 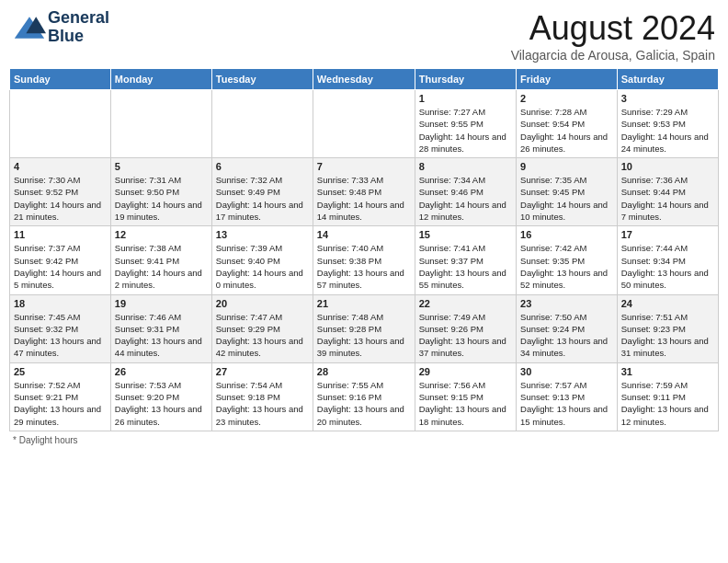 I want to click on calendar-cell-w3d4: 15Sunrise: 7:41 AMSunset: 9:37 PMDayligh…, so click(x=465, y=260).